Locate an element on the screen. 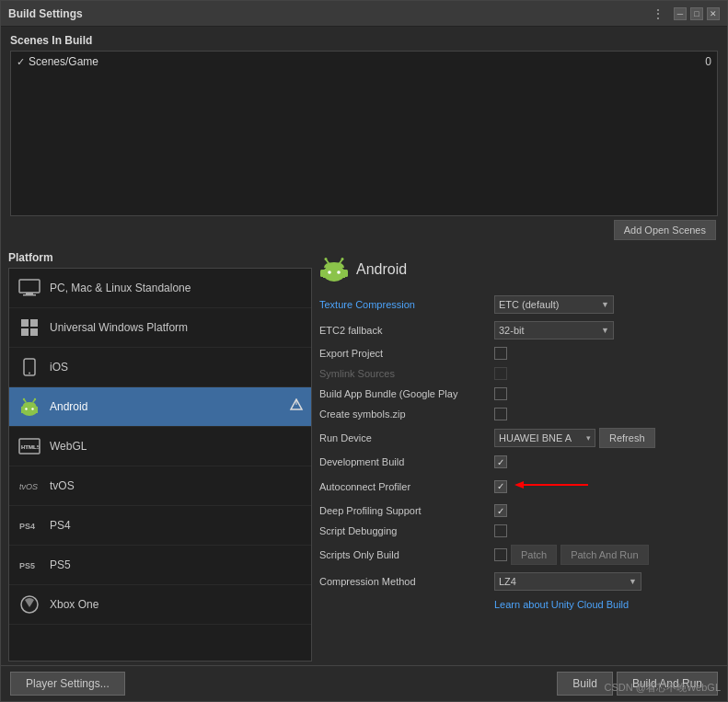  platform-pc-label: PC, Mac & Linux Standalone is located at coordinates (177, 288).